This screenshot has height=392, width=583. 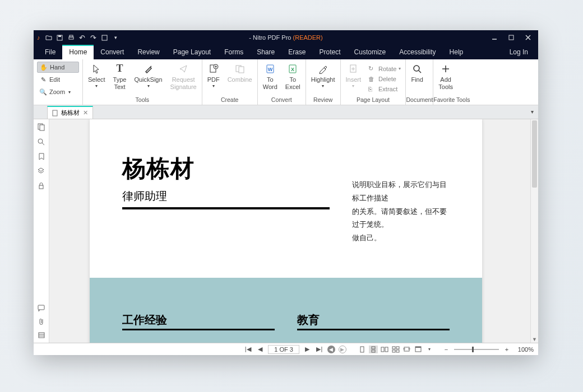 I want to click on menu-protect: Protect, so click(x=330, y=52).